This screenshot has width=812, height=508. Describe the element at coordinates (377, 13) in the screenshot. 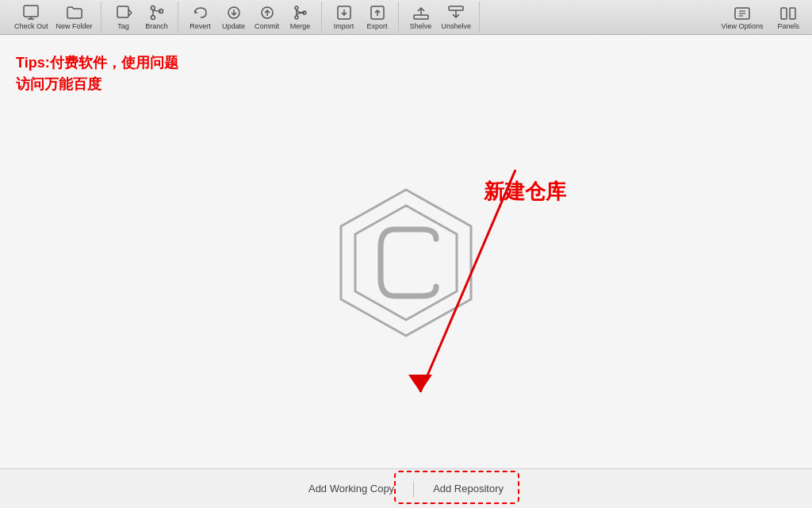

I see `export-icon` at that location.